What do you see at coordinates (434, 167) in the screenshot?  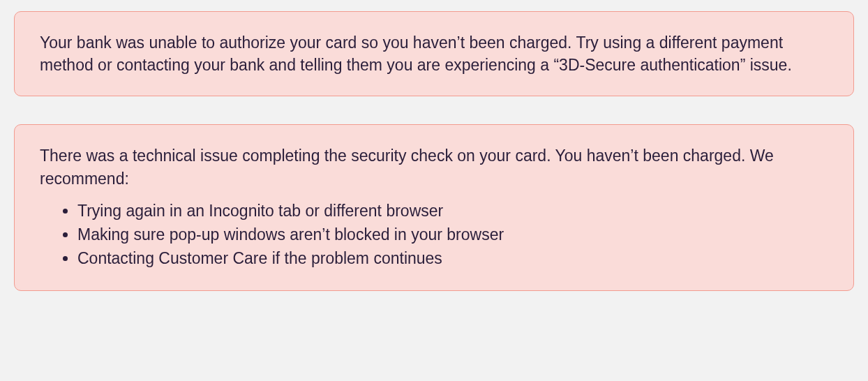 I see `alert-message: There was a technical issue completing t…` at bounding box center [434, 167].